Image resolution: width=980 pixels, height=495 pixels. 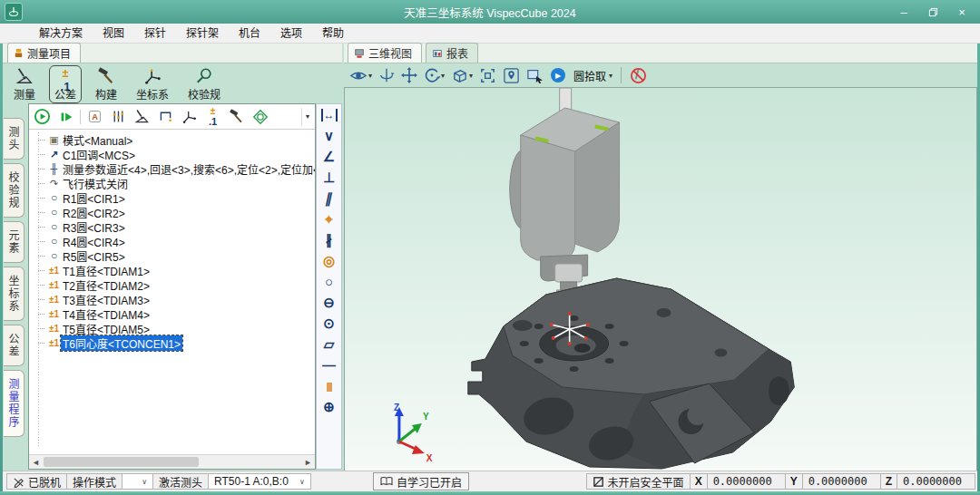 I want to click on menu-item: 视图, so click(x=113, y=34).